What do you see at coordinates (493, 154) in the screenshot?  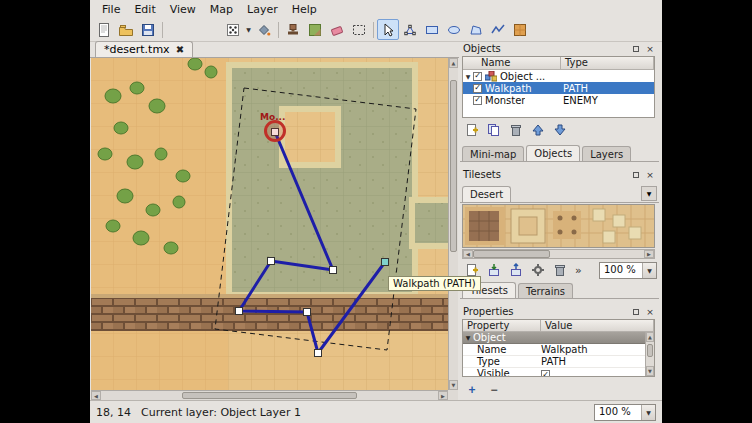 I see `tab-mini-map: Mini-map` at bounding box center [493, 154].